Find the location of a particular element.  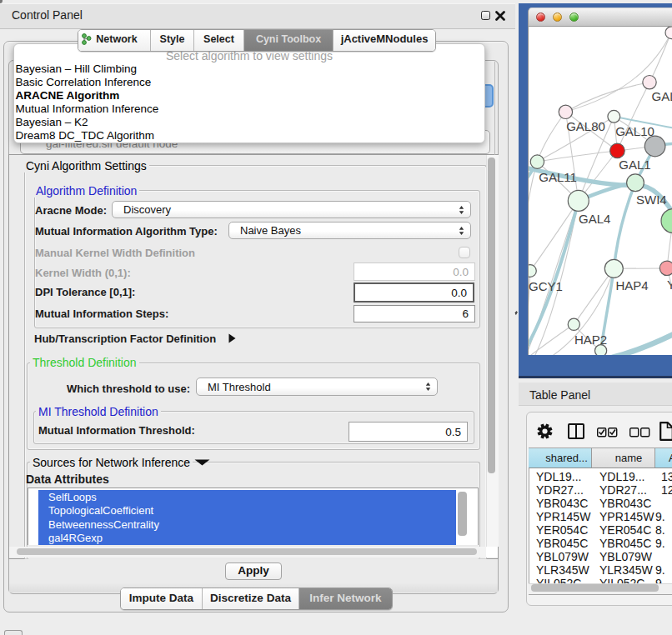

svg-text: GCY1 is located at coordinates (545, 287).